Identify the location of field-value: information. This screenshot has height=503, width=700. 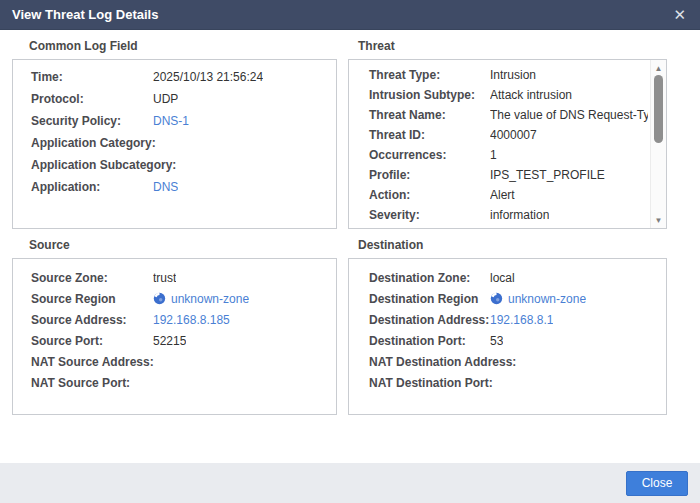
(520, 215).